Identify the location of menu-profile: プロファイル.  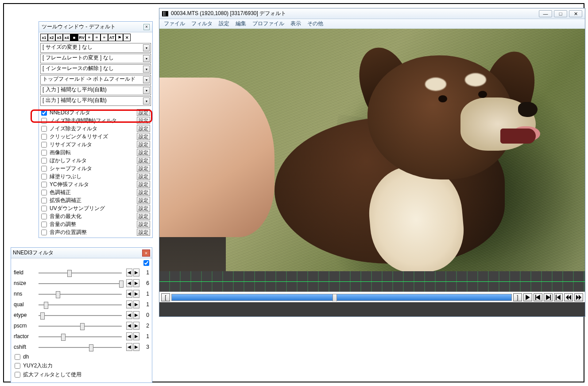
(268, 24).